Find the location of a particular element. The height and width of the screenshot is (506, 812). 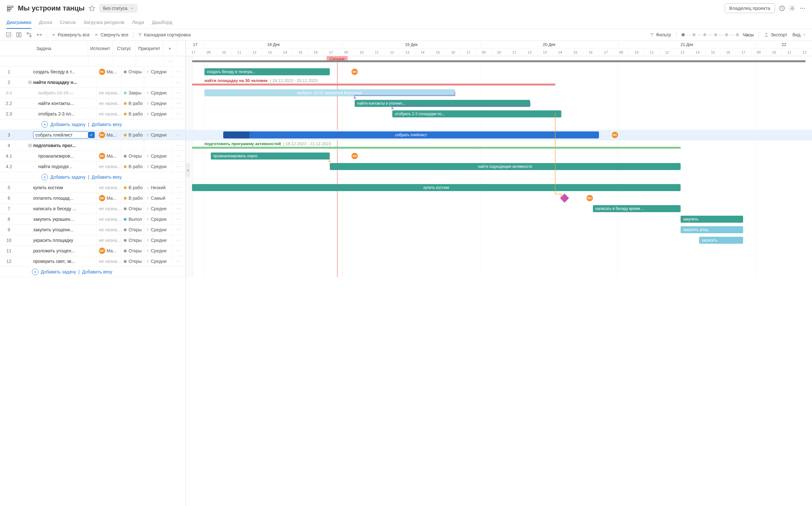

table-row: 3собрать плейлист✓МСМа...В рабо↑Средни⋯ is located at coordinates (93, 135).